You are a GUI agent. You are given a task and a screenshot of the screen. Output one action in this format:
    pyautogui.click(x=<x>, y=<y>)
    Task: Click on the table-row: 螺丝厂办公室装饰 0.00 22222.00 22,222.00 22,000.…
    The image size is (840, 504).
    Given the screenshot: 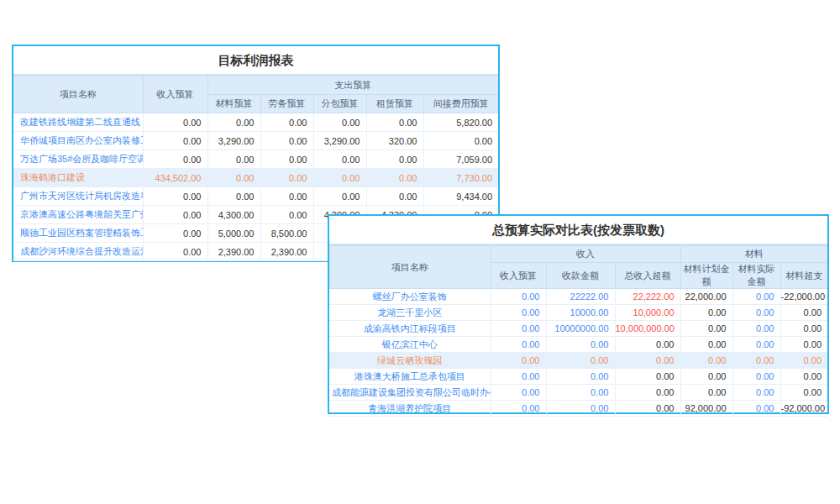 What is the action you would take?
    pyautogui.click(x=578, y=297)
    